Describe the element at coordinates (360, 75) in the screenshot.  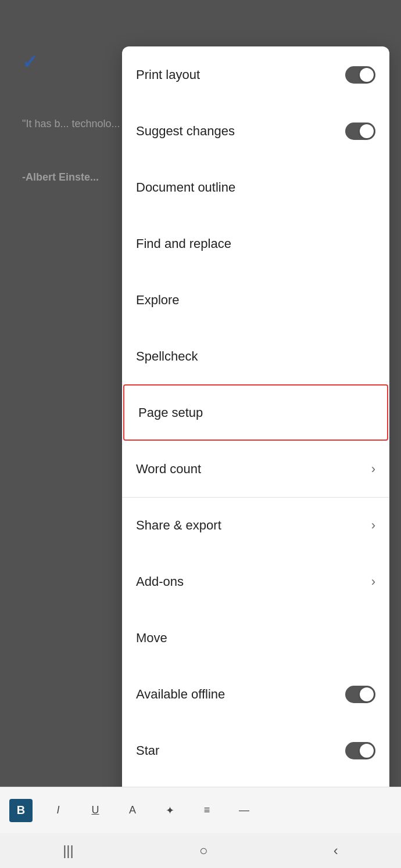
I see `toggle-print-layout` at that location.